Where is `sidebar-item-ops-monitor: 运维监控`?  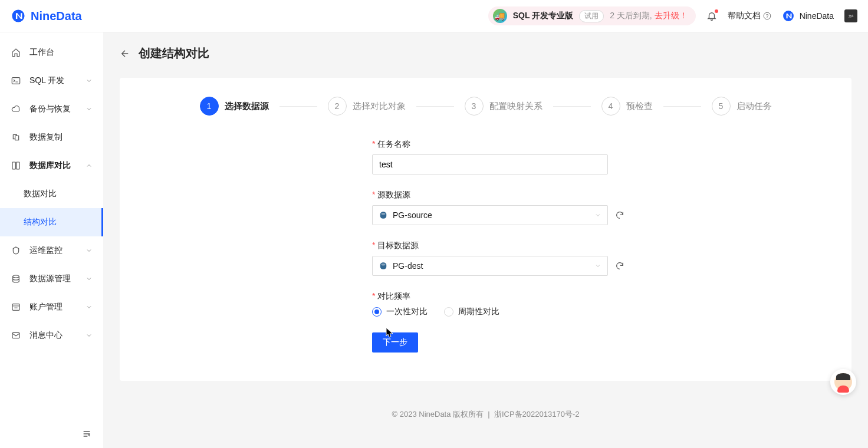 sidebar-item-ops-monitor: 运维监控 is located at coordinates (52, 251).